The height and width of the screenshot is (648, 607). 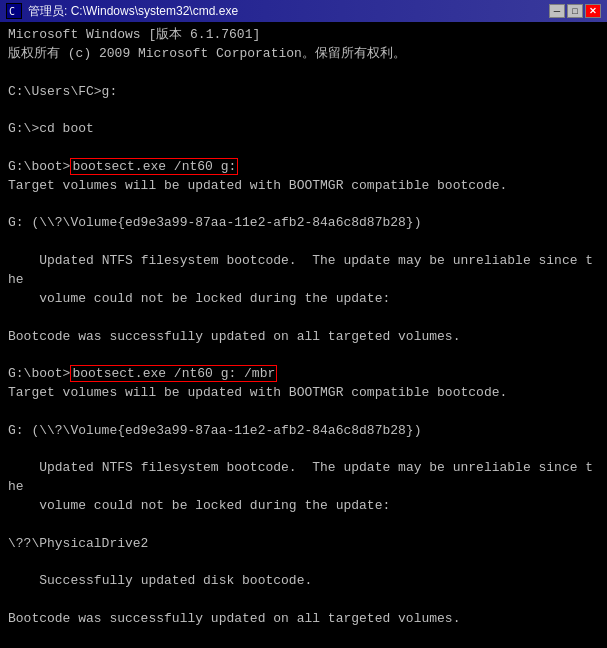 I want to click on cmd-box-2: bootsect.exe /nt60 g: /mbr, so click(x=174, y=374).